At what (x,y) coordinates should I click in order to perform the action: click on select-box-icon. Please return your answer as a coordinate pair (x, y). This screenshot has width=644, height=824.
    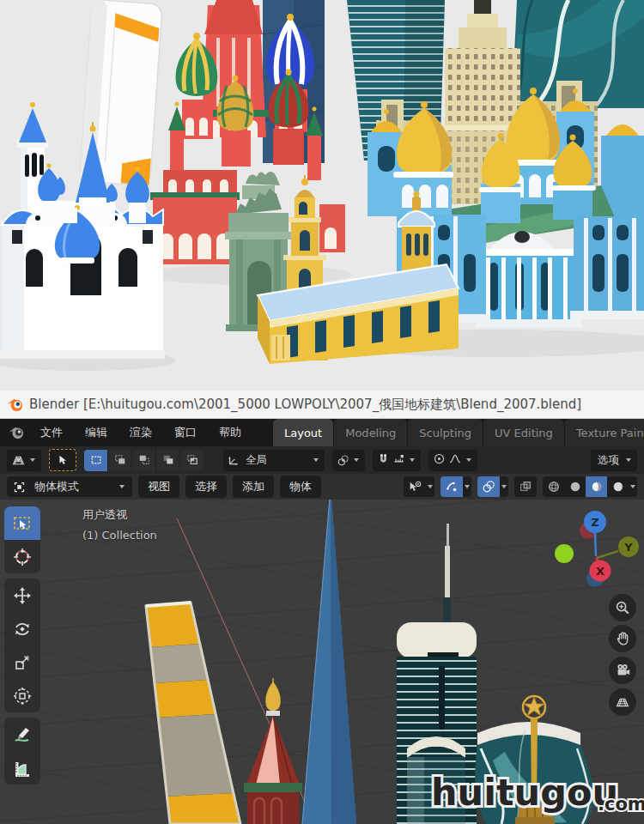
    Looking at the image, I should click on (63, 460).